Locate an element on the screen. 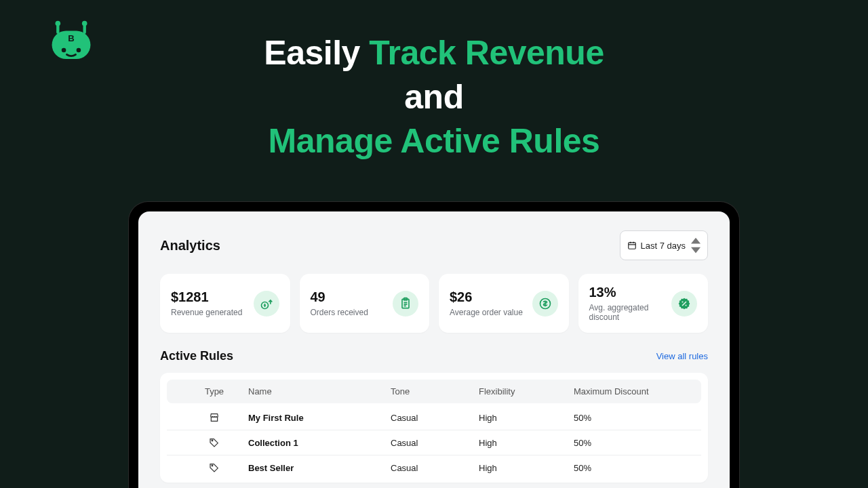 The image size is (868, 488). money-up-icon is located at coordinates (267, 304).